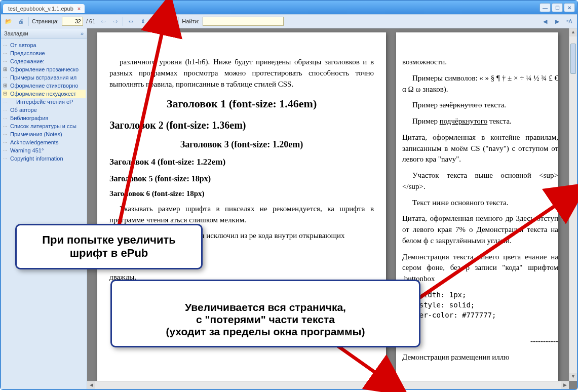 This screenshot has height=392, width=578. Describe the element at coordinates (573, 32) in the screenshot. I see `scroll-up-icon: ▲` at that location.